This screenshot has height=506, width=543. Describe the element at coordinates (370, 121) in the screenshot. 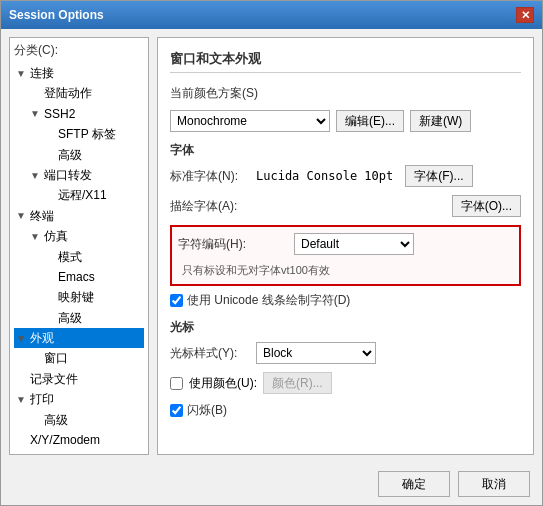

I see `edit-button: 编辑(E)...` at that location.